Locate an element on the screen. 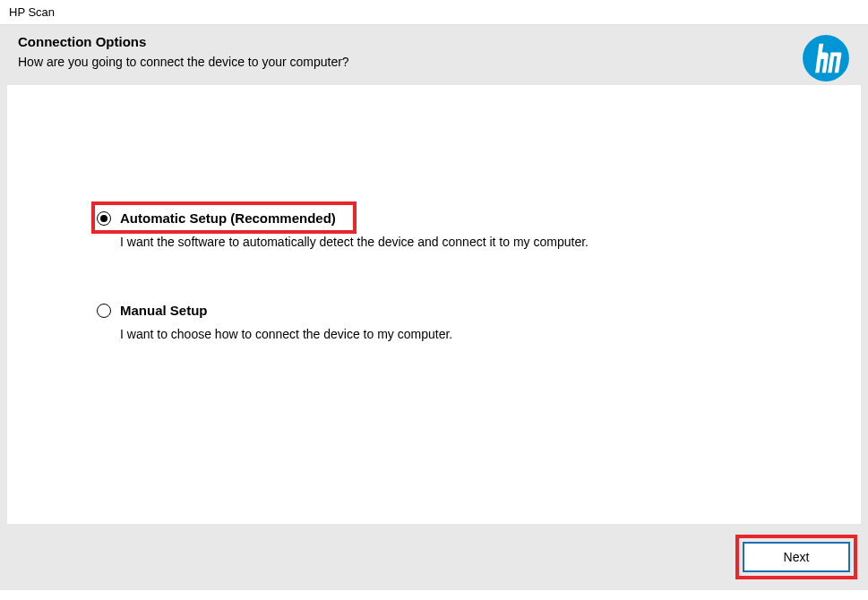 This screenshot has width=868, height=600. option-automatic-description: I want the software to automatically det… is located at coordinates (482, 242).